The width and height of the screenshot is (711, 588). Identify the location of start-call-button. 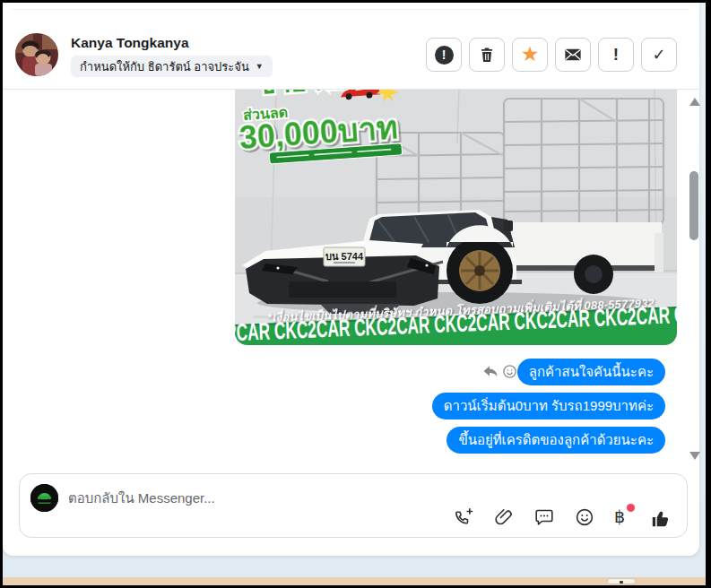
(464, 517).